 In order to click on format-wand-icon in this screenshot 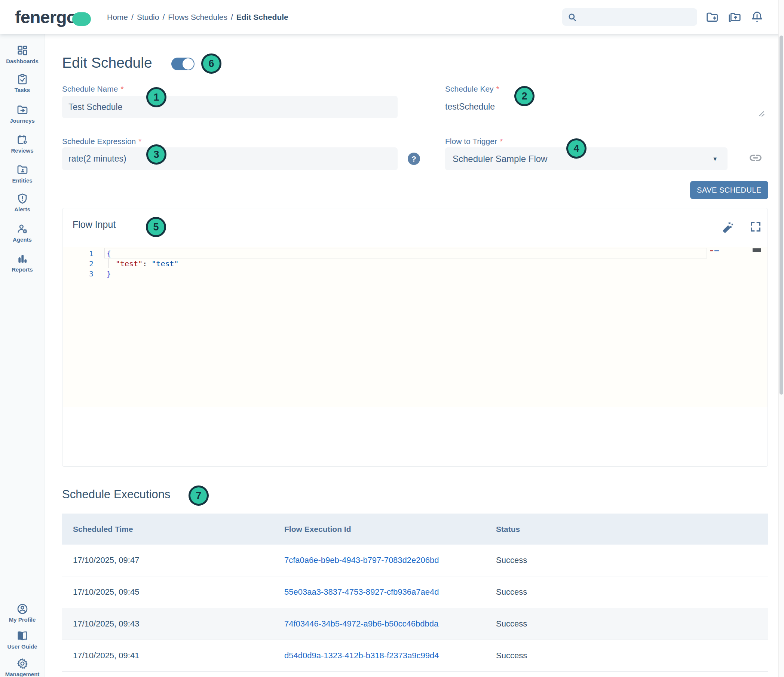, I will do `click(728, 227)`.